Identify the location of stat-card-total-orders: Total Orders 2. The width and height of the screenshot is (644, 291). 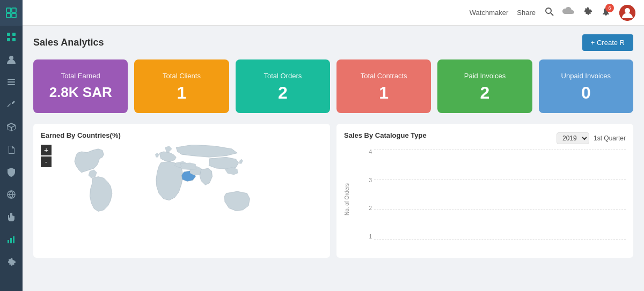
(283, 86).